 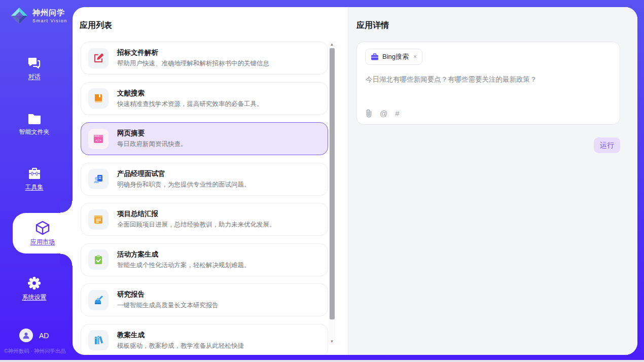 What do you see at coordinates (397, 114) in the screenshot?
I see `hash-icon: #` at bounding box center [397, 114].